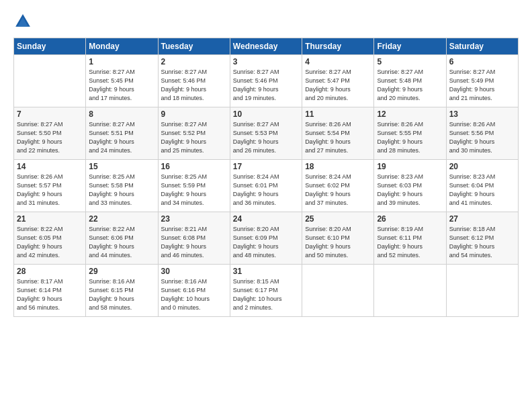 This screenshot has width=532, height=411. I want to click on calendar-cell: 29Sunrise: 8:16 AM Sunset: 6:15 PM Dayli…, so click(122, 291).